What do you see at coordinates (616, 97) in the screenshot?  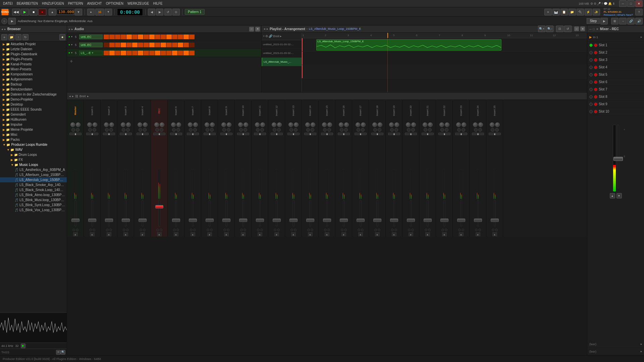 I see `rp-slot-8: Slot 8` at bounding box center [616, 97].